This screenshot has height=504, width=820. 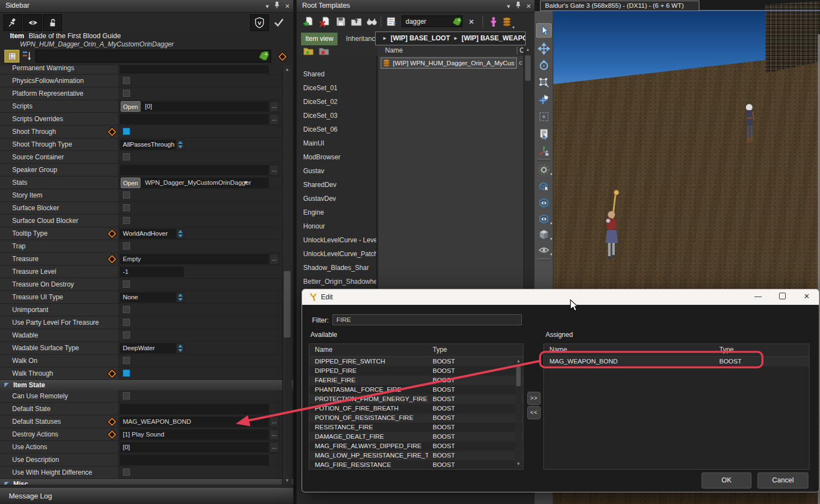 What do you see at coordinates (194, 422) in the screenshot?
I see `property-value-field: MAG_WEAPON_BOND` at bounding box center [194, 422].